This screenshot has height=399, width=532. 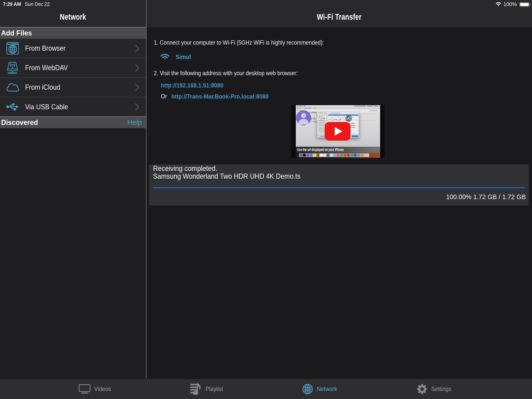 What do you see at coordinates (164, 97) in the screenshot?
I see `or-label: Or` at bounding box center [164, 97].